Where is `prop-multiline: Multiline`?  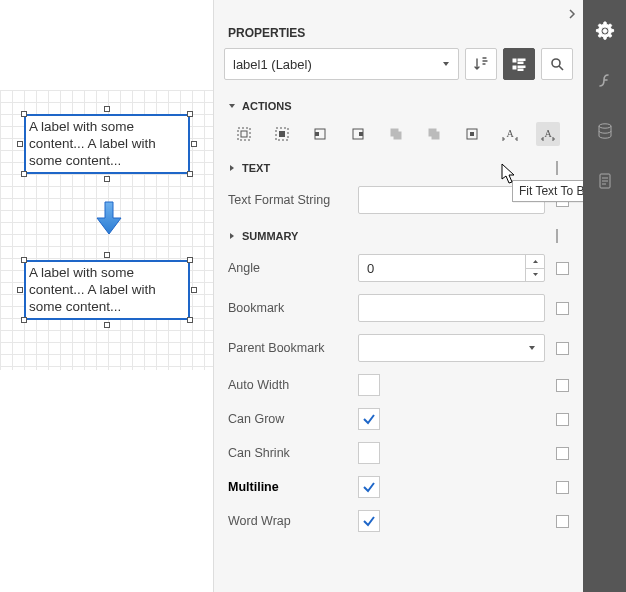 prop-multiline: Multiline is located at coordinates (398, 487).